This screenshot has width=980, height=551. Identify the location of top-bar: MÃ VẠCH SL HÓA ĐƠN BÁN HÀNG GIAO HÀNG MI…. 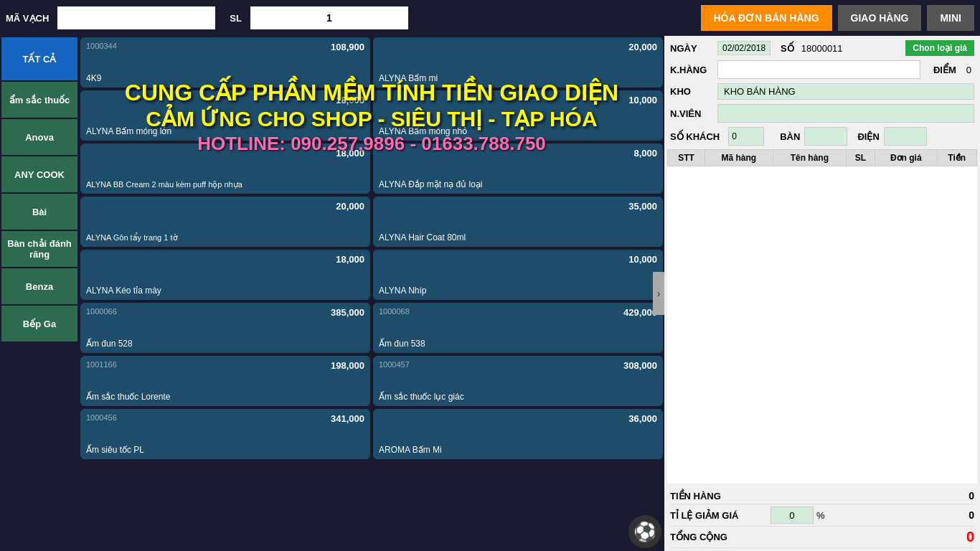
(490, 18).